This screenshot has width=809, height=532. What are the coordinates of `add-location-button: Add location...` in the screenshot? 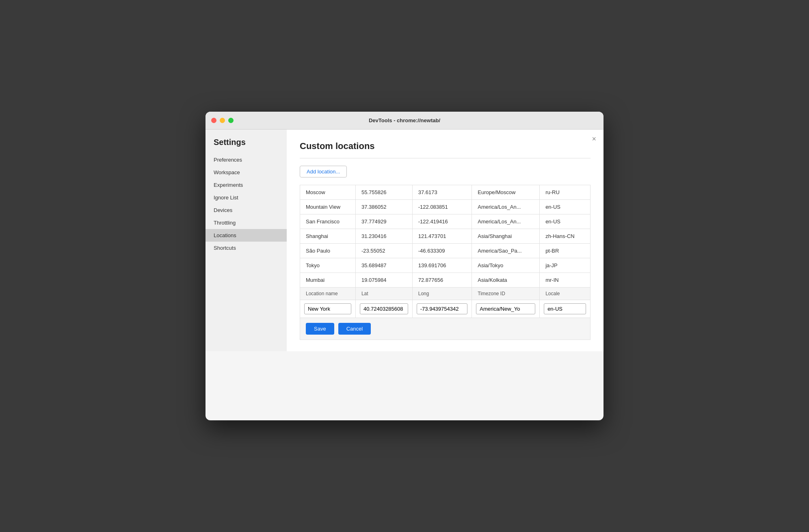 It's located at (323, 171).